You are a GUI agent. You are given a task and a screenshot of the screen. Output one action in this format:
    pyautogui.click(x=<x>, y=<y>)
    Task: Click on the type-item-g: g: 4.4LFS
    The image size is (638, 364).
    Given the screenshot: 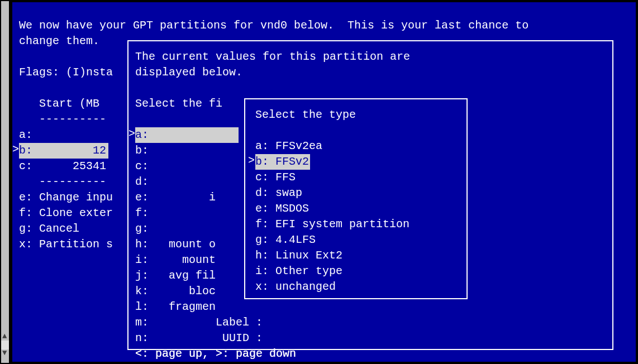 What is the action you would take?
    pyautogui.click(x=285, y=240)
    